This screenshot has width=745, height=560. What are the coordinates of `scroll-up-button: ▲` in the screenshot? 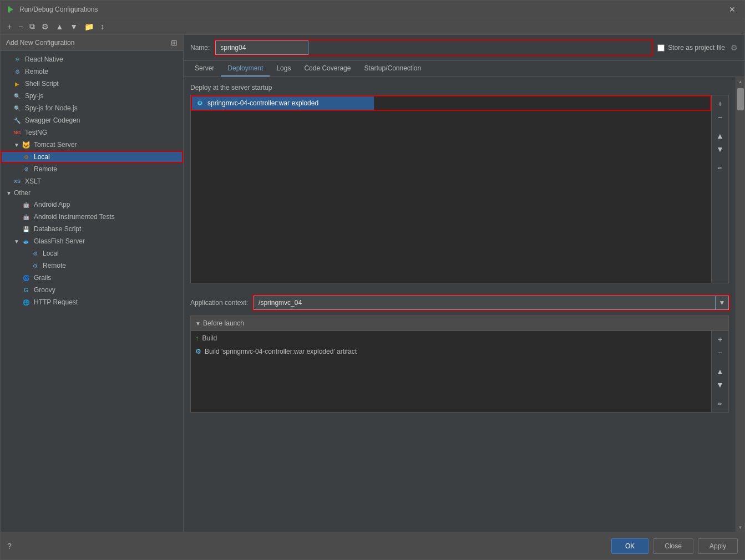 It's located at (741, 82).